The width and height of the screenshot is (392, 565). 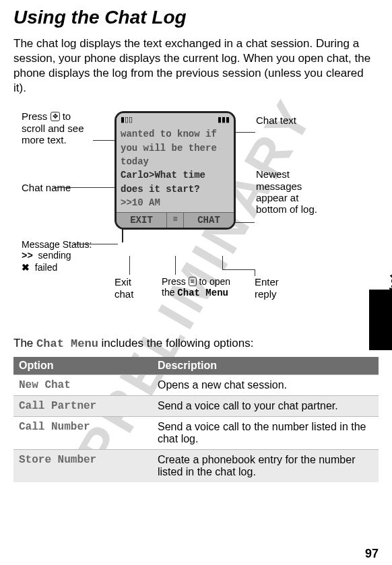 What do you see at coordinates (141, 220) in the screenshot?
I see `softkey-exit: EXIT` at bounding box center [141, 220].